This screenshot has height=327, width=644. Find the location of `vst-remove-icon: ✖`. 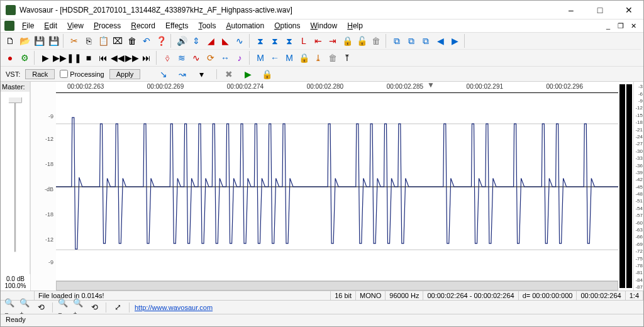

vst-remove-icon: ✖ is located at coordinates (229, 74).